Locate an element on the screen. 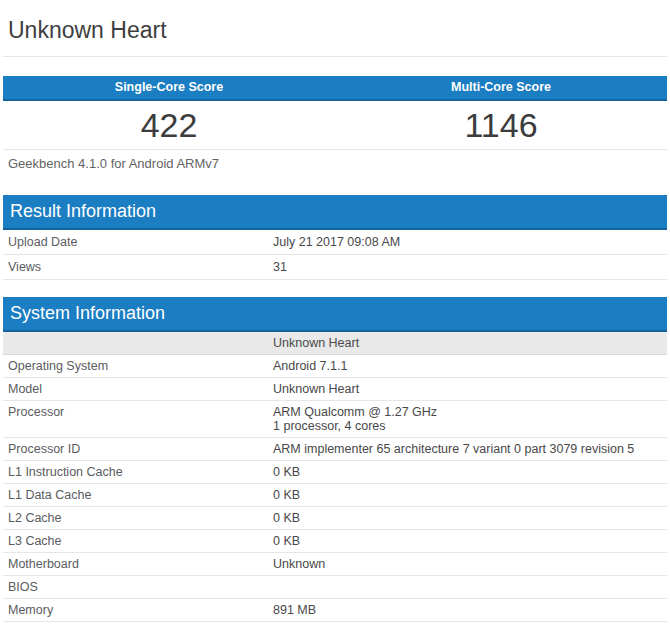 The image size is (670, 626). row-value: ARM implementer 65 architecture 7 varian… is located at coordinates (470, 449).